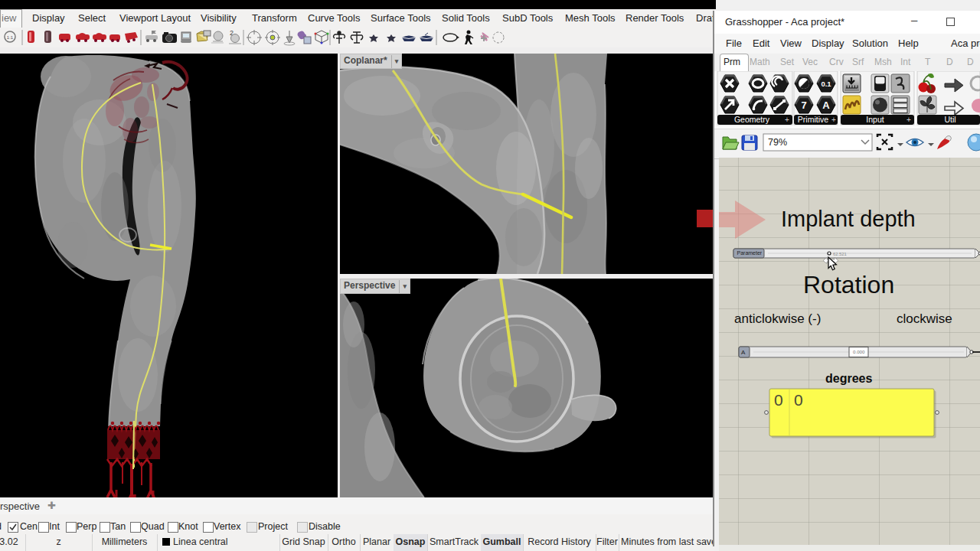 Image resolution: width=980 pixels, height=551 pixels. Describe the element at coordinates (840, 254) in the screenshot. I see `svg-text: 62.521` at that location.